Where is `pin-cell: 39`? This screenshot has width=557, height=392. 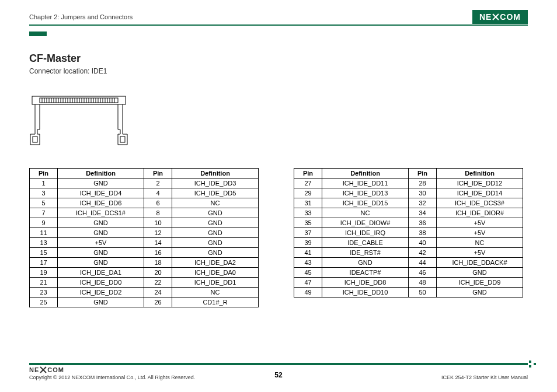
pin-cell: 39 is located at coordinates (308, 243).